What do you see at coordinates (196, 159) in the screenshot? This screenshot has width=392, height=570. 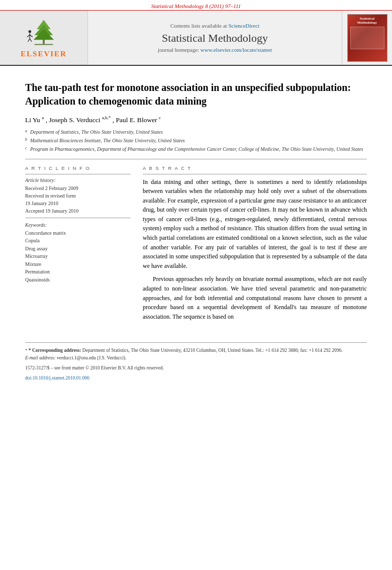 I see `section-divider` at bounding box center [196, 159].